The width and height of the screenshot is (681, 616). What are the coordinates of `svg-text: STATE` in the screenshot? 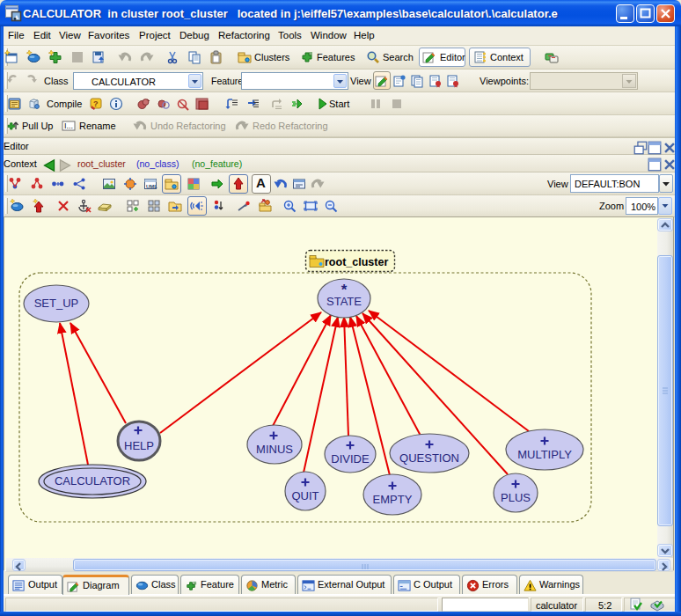 It's located at (344, 301).